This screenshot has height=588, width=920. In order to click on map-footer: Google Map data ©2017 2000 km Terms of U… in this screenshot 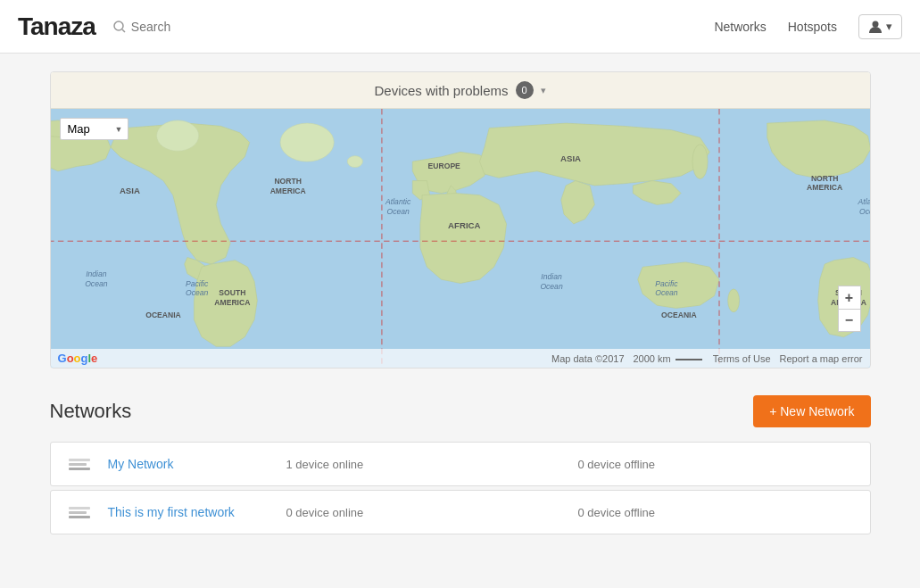, I will do `click(460, 359)`.